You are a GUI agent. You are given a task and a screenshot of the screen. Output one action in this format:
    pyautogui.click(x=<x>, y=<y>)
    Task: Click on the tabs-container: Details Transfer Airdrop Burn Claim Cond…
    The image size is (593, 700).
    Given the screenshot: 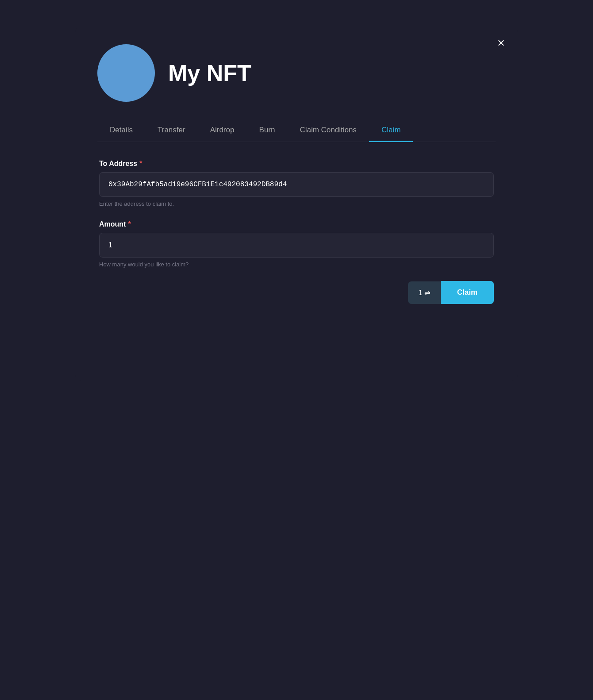 What is the action you would take?
    pyautogui.click(x=296, y=131)
    